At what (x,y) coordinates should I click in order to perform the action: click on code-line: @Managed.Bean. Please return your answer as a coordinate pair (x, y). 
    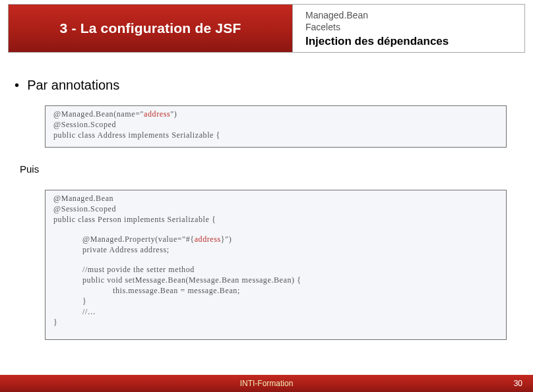
    Looking at the image, I should click on (276, 198).